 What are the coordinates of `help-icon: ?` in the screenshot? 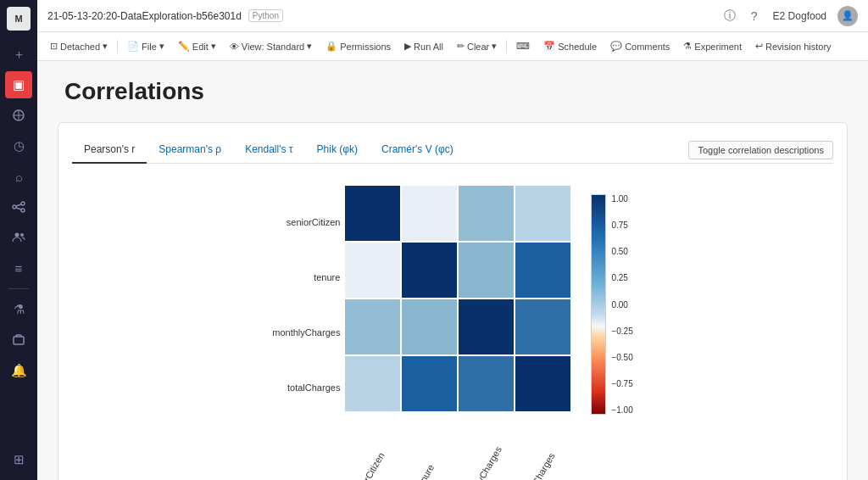 It's located at (754, 16).